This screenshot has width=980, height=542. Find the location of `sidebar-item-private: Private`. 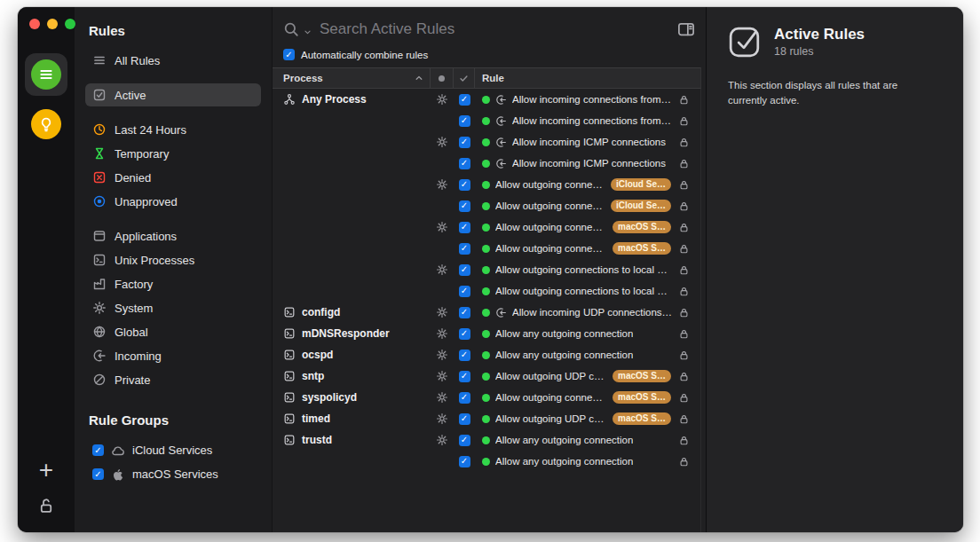

sidebar-item-private: Private is located at coordinates (173, 380).